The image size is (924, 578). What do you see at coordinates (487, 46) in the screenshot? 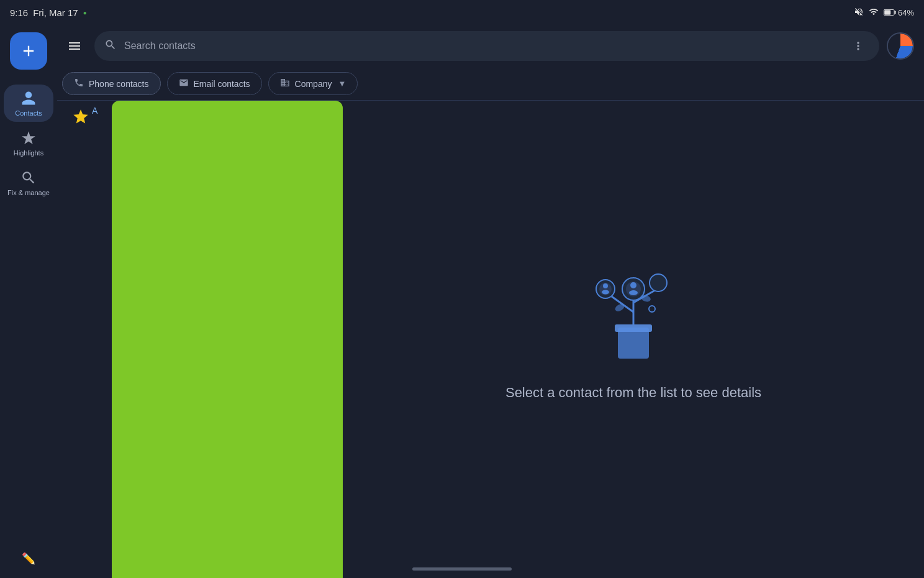
I see `search-bar: Search contacts` at bounding box center [487, 46].